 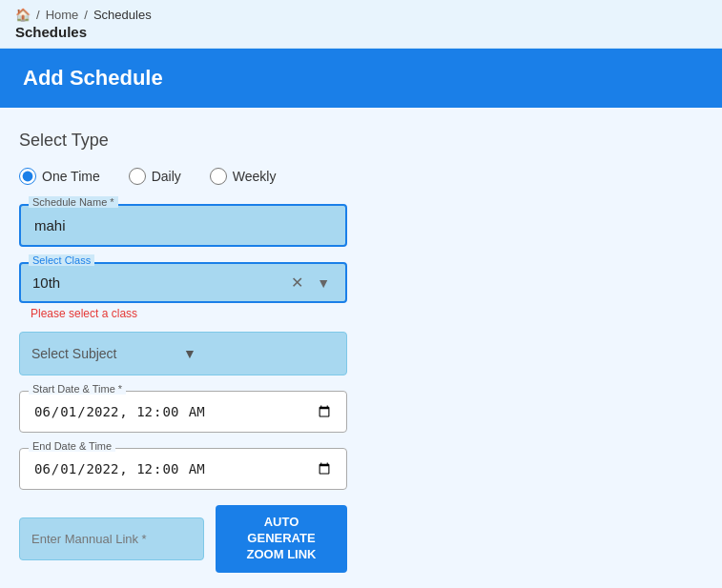 I want to click on select-class-wrapper: Select Class ✕ ▼, so click(x=183, y=282).